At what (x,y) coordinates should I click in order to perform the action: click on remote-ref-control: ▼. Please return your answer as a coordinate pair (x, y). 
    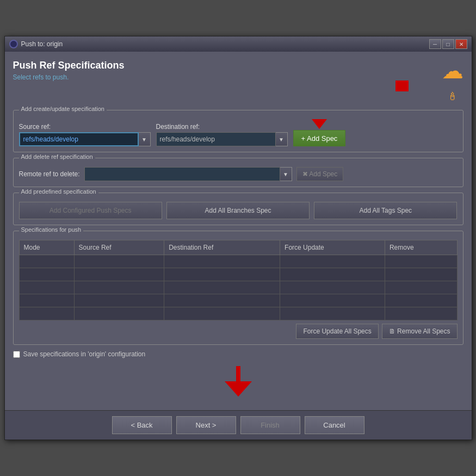
    Looking at the image, I should click on (188, 174).